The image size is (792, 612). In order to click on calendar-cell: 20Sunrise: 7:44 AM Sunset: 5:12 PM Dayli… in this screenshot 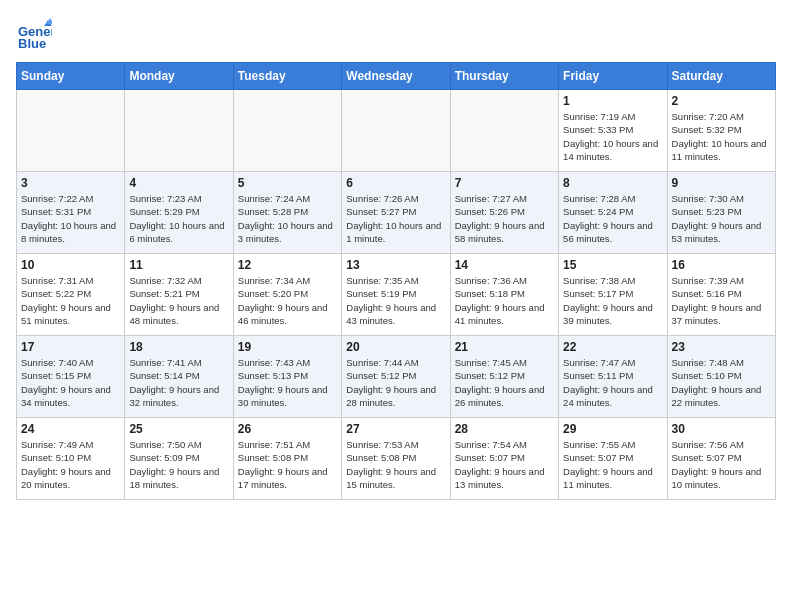, I will do `click(396, 377)`.